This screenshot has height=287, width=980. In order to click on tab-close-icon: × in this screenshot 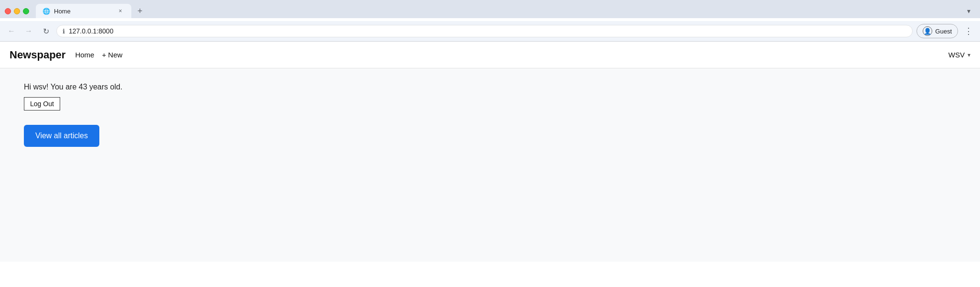, I will do `click(120, 11)`.